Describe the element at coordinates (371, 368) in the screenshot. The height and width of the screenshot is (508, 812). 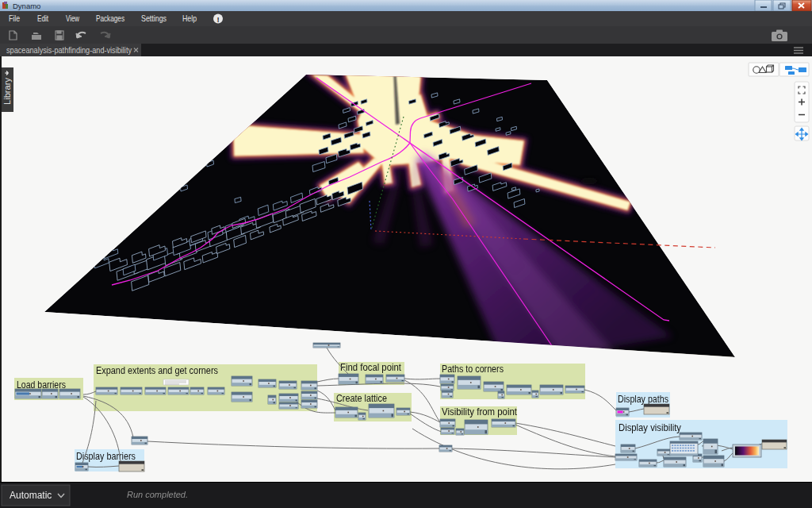
I see `svg-text: Find focal point` at that location.